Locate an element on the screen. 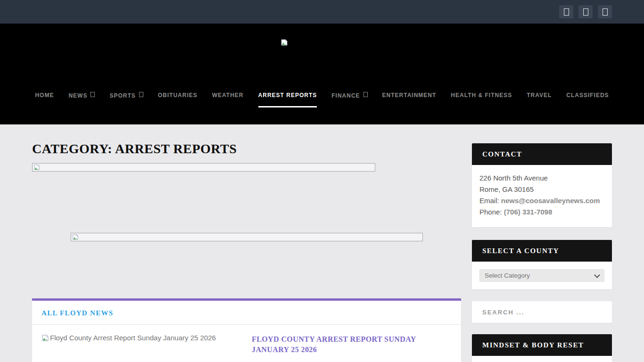 This screenshot has width=644, height=362. contact-widget-header: CONTACT is located at coordinates (542, 154).